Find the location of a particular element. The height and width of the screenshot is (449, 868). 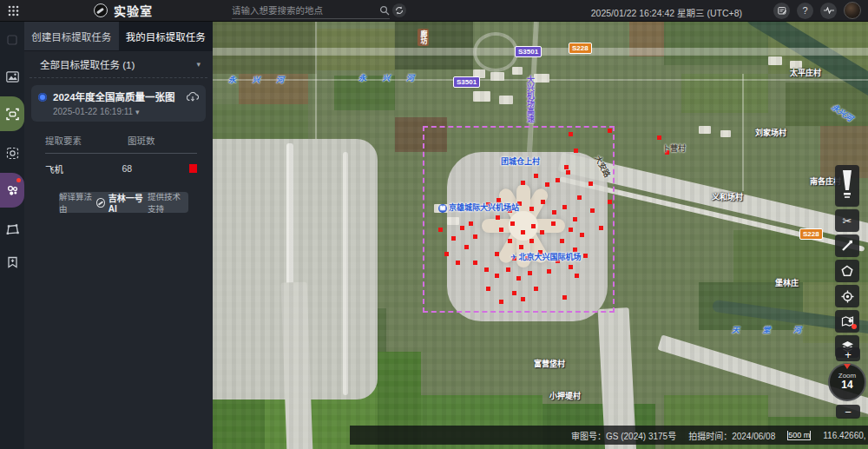

map-label: 团城仓上村 is located at coordinates (521, 162).